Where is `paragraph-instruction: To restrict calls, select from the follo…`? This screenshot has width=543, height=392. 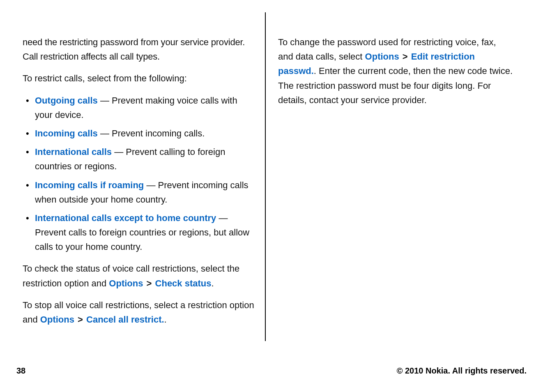 paragraph-instruction: To restrict calls, select from the follo… is located at coordinates (139, 78).